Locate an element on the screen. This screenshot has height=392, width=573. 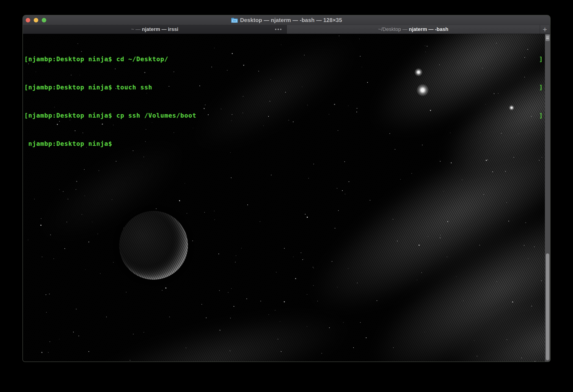
prompt-line: njambp:Desktop ninja$ is located at coordinates (110, 143).